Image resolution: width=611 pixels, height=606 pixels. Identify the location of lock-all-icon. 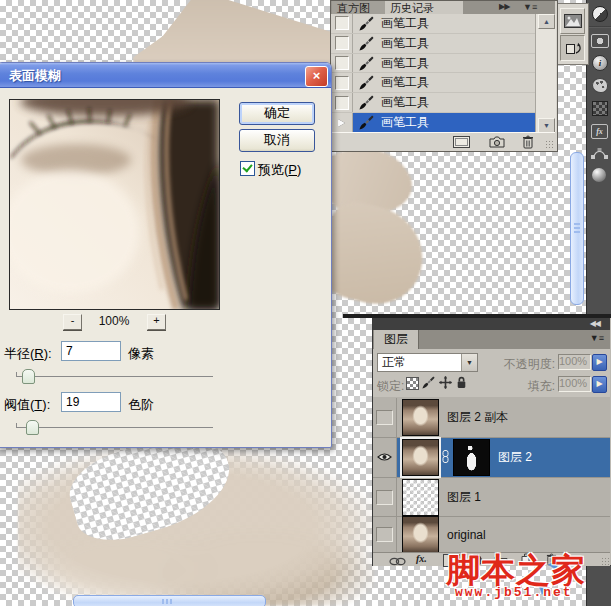
(462, 384).